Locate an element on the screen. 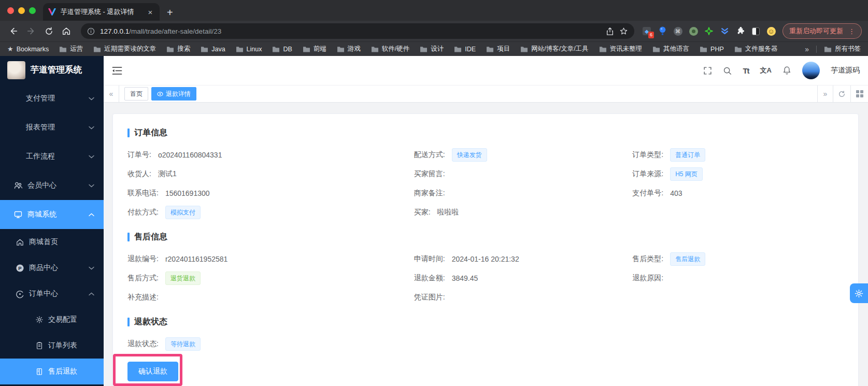  chrome-update-label: 重新启动即可更新 is located at coordinates (816, 31).